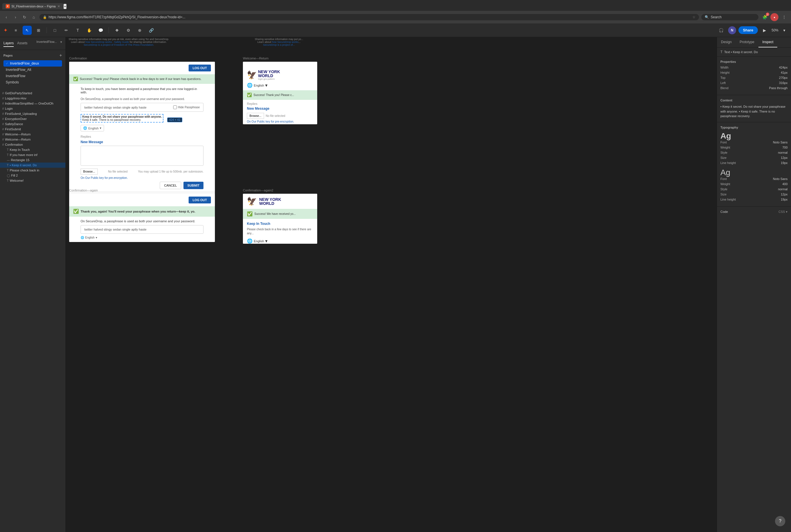 This screenshot has width=791, height=532. What do you see at coordinates (784, 17) in the screenshot?
I see `more-button: ⋮` at bounding box center [784, 17].